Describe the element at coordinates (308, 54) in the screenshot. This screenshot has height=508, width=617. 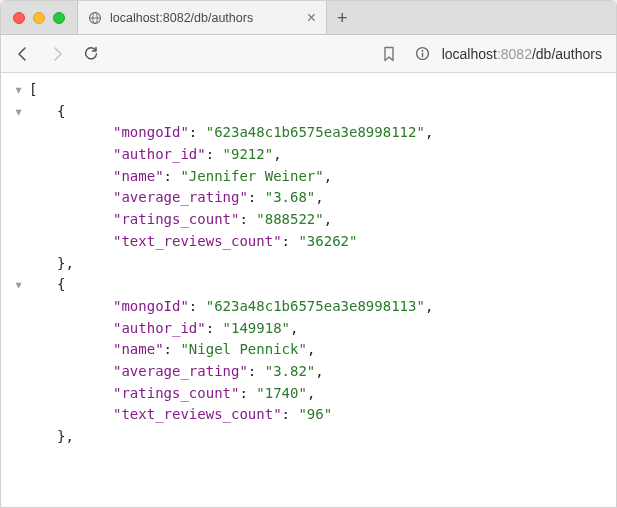
I see `toolbar: localhost:8082/db/authors` at that location.